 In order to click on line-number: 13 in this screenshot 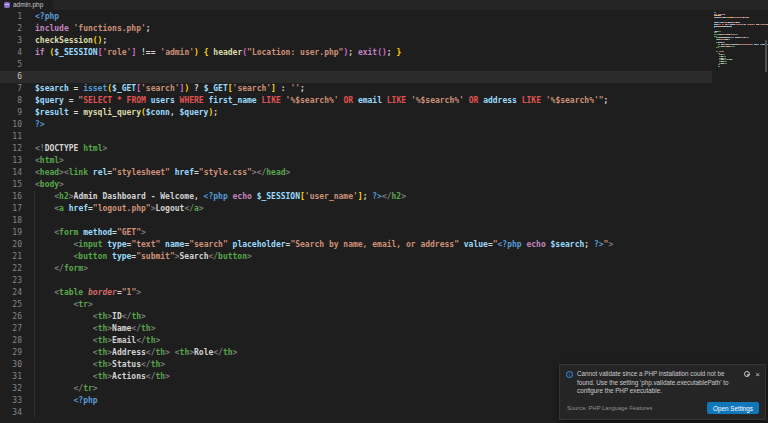, I will do `click(11, 161)`.